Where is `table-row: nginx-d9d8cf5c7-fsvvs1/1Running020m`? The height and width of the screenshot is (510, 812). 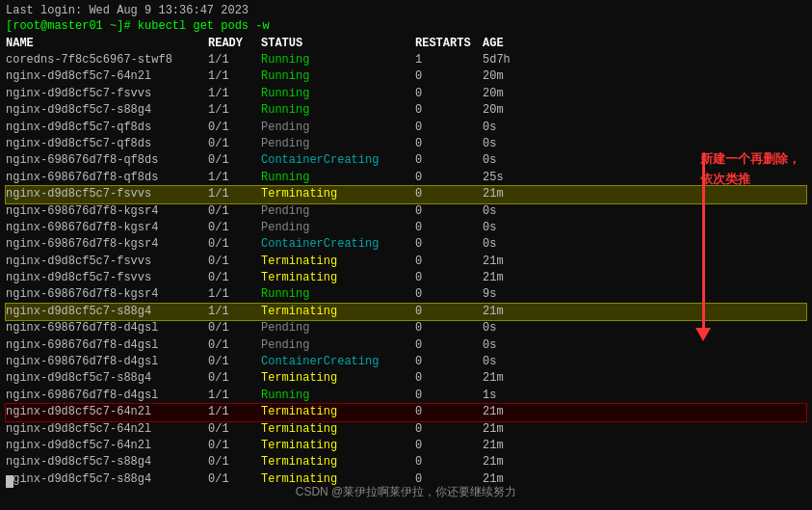
table-row: nginx-d9d8cf5c7-fsvvs1/1Running020m is located at coordinates (406, 94).